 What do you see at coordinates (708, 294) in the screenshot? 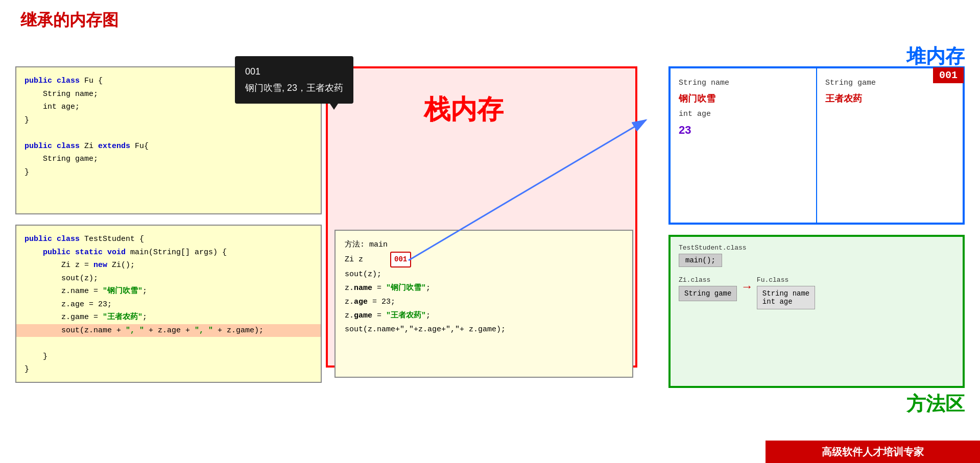
I see `zi-class-box: String game` at bounding box center [708, 294].